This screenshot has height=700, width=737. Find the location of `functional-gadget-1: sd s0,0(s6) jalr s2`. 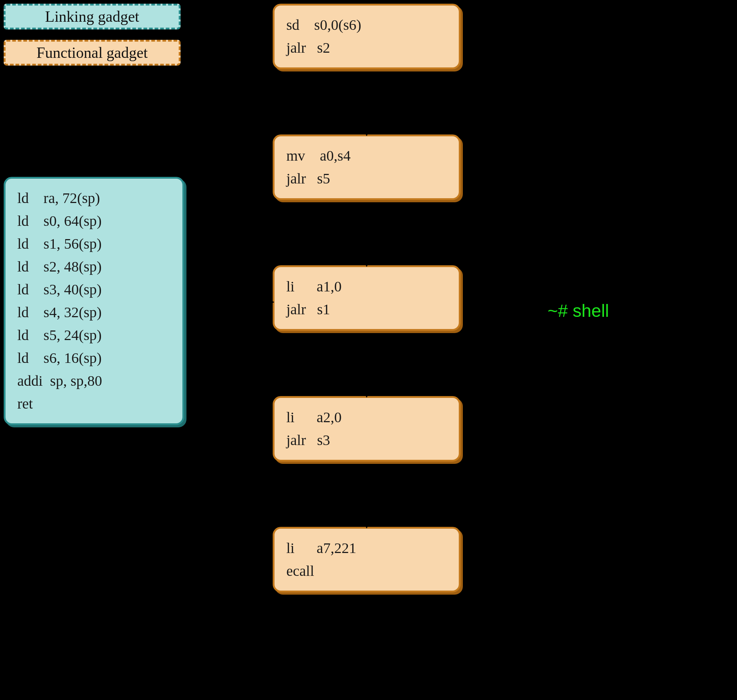

functional-gadget-1: sd s0,0(s6) jalr s2 is located at coordinates (366, 37).